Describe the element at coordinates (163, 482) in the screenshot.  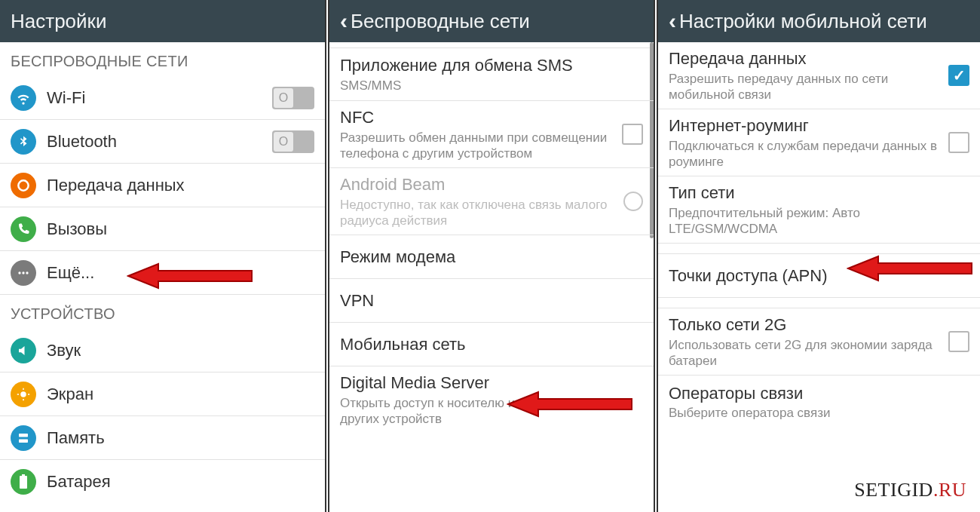
I see `row-battery: Батарея` at that location.